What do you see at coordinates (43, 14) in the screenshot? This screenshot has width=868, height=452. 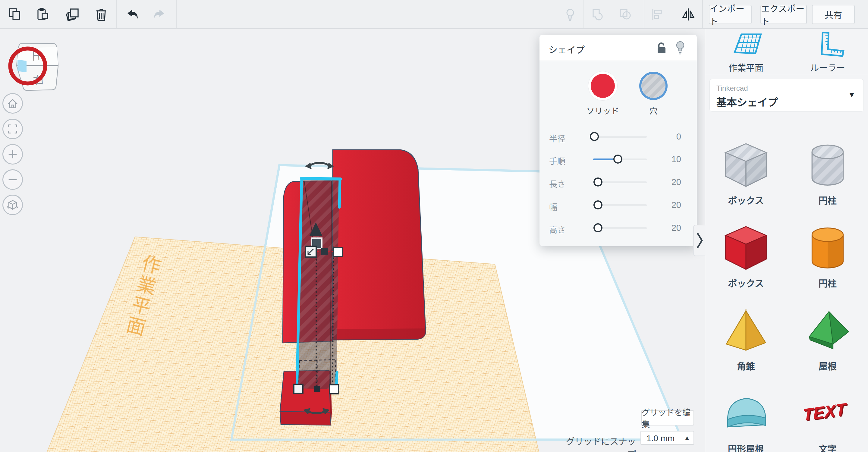 I see `paste-icon` at bounding box center [43, 14].